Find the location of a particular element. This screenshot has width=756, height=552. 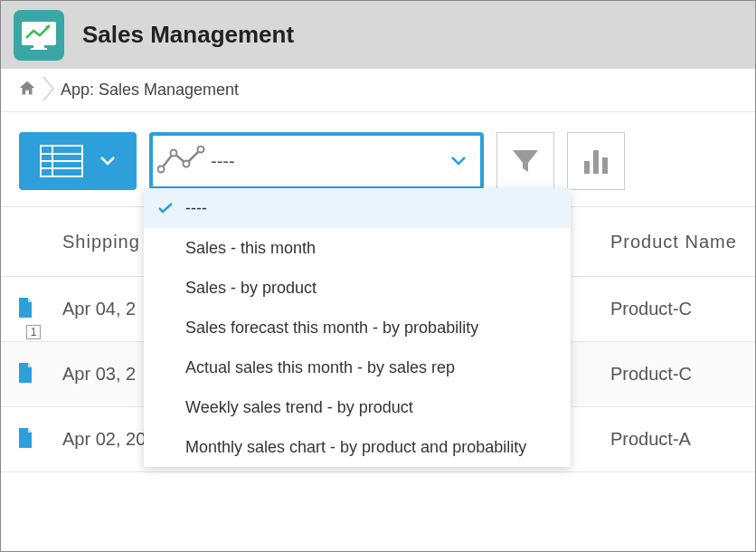

dropdown-item: Monthly sales chart - by product and pro… is located at coordinates (357, 447).